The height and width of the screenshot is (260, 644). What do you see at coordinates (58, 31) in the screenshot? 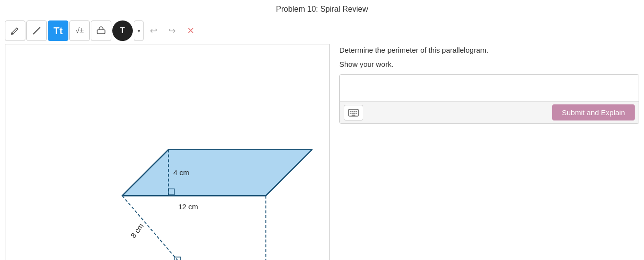
I see `text-tool-button: Tt` at bounding box center [58, 31].